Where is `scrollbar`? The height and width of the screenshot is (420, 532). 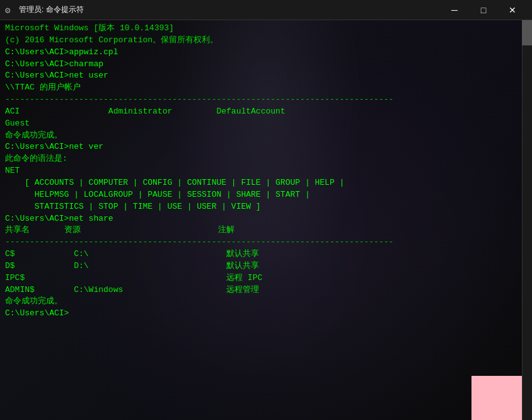 scrollbar is located at coordinates (527, 220).